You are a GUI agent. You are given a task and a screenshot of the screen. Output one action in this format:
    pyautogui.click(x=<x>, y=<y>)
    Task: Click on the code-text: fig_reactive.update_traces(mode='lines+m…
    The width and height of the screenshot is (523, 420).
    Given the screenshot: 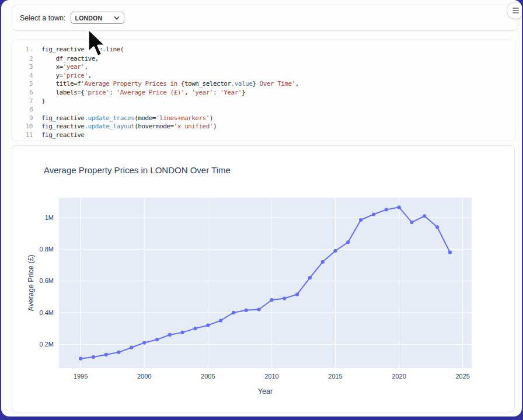 What is the action you would take?
    pyautogui.click(x=124, y=119)
    